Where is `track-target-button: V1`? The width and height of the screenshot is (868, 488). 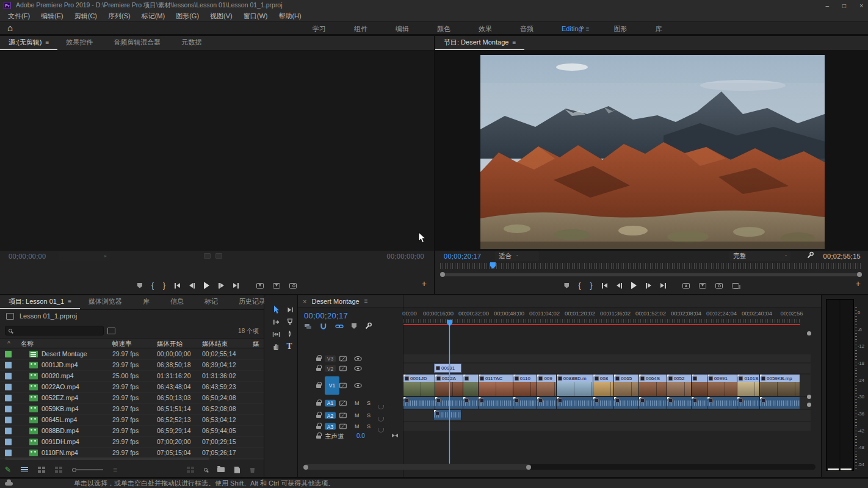
track-target-button: V1 is located at coordinates (332, 386).